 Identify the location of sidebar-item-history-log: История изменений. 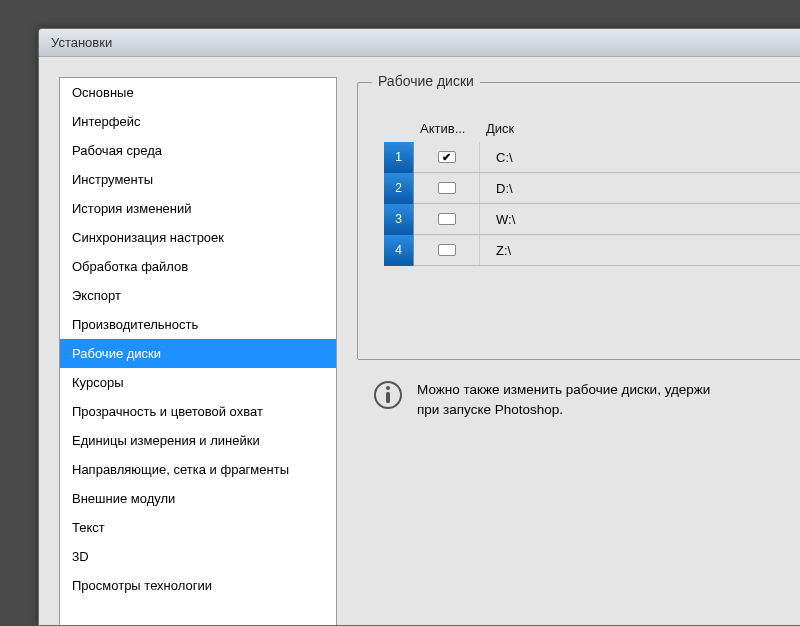
(198, 208).